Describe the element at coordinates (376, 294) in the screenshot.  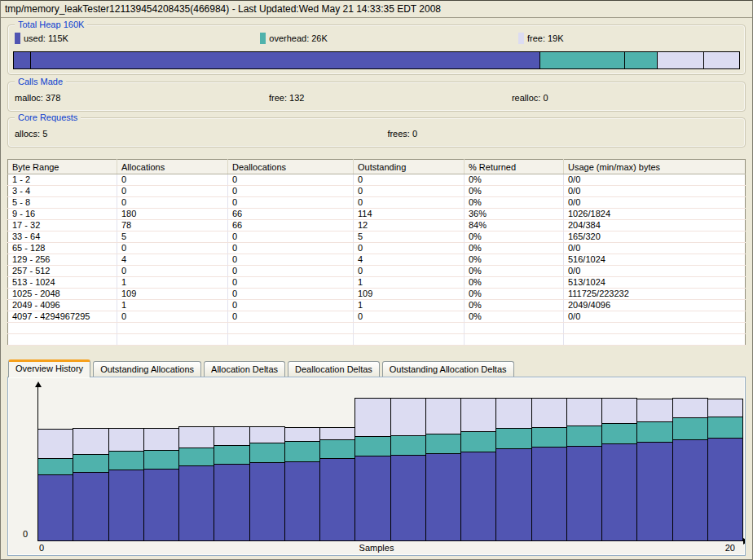
I see `table-row: 1025 - 204810901090%111725/223232` at that location.